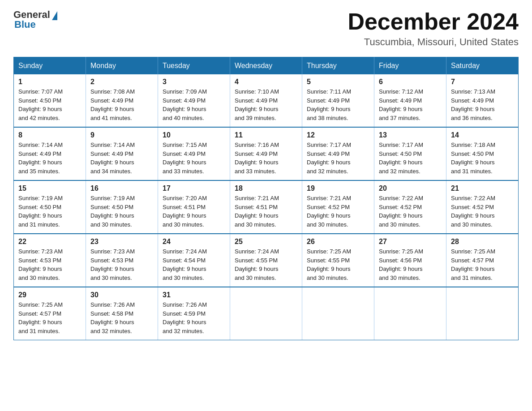 The height and width of the screenshot is (411, 532). Describe the element at coordinates (50, 242) in the screenshot. I see `day-number: 22` at that location.